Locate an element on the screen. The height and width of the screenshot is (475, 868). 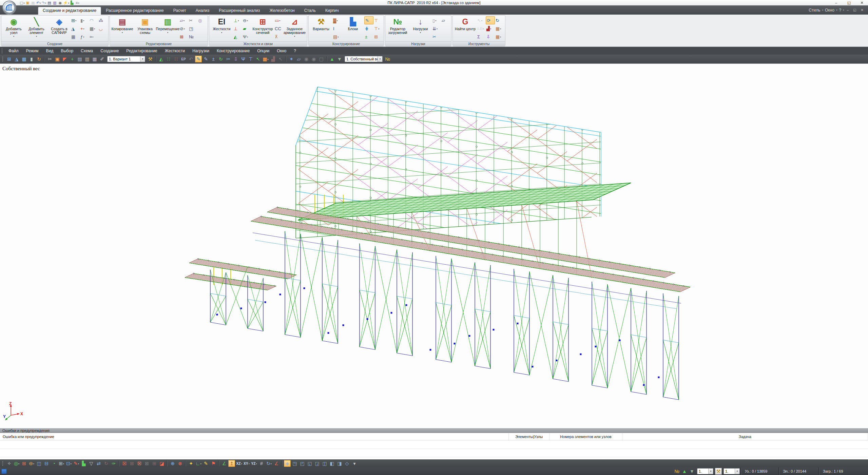
node-scatter-icon: ⁂ is located at coordinates (102, 20).